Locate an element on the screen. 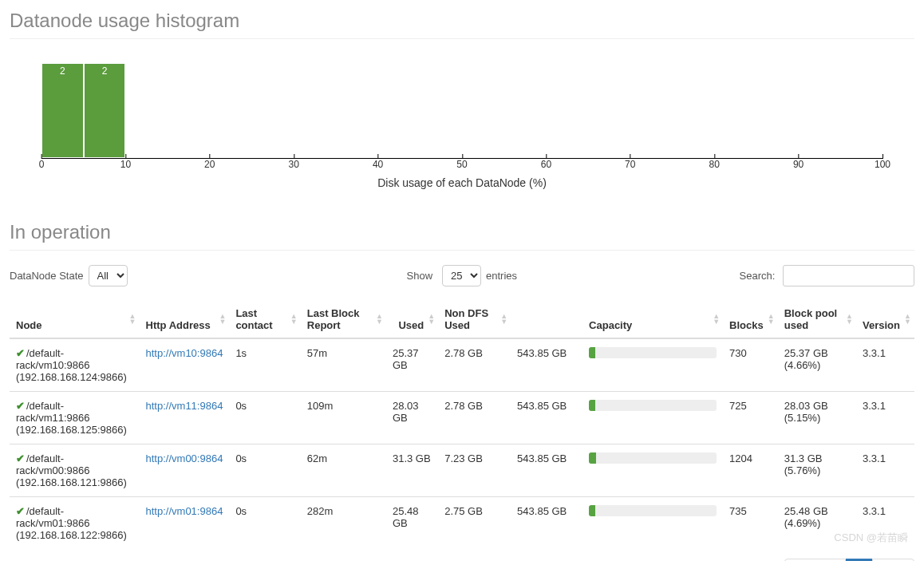 This screenshot has height=561, width=924. show-entries-pre: Show is located at coordinates (420, 276).